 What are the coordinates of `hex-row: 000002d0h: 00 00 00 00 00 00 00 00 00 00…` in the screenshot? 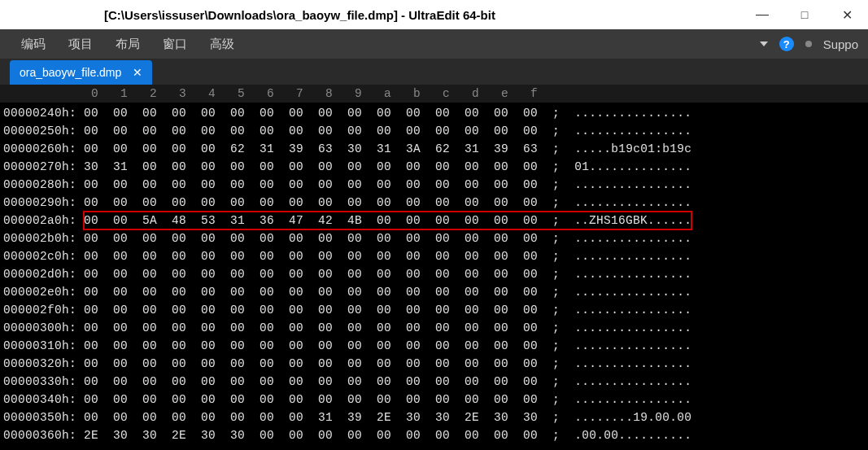 It's located at (434, 274).